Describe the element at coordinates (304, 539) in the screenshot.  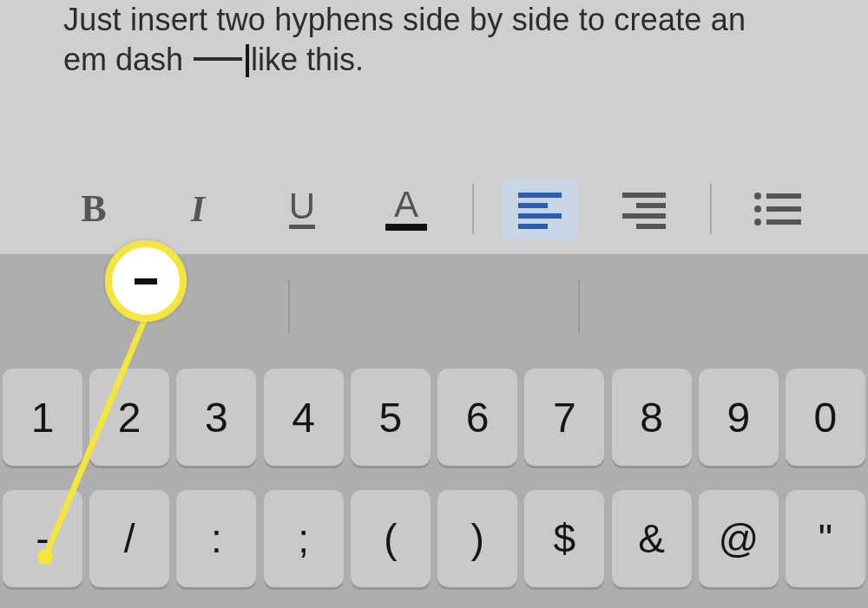
I see `key-semicolon: ;` at that location.